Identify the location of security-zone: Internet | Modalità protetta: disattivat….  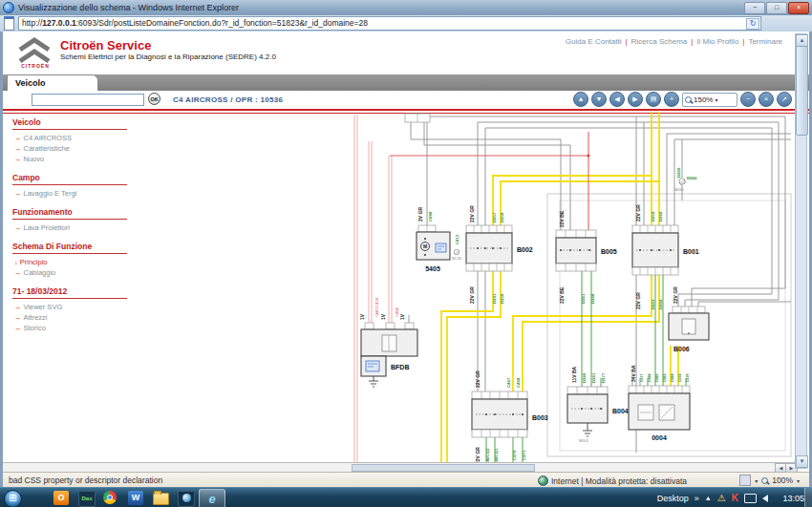
(612, 481).